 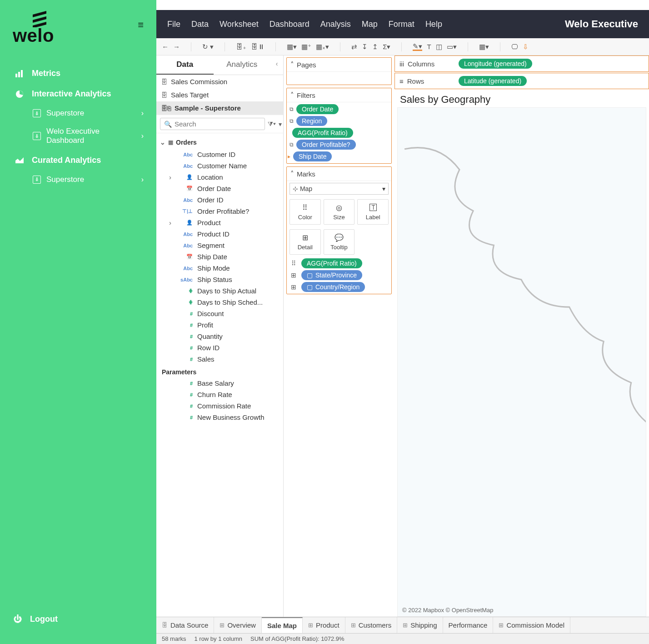 I want to click on filter-pill: AGG(Profit Ratio), so click(x=323, y=133).